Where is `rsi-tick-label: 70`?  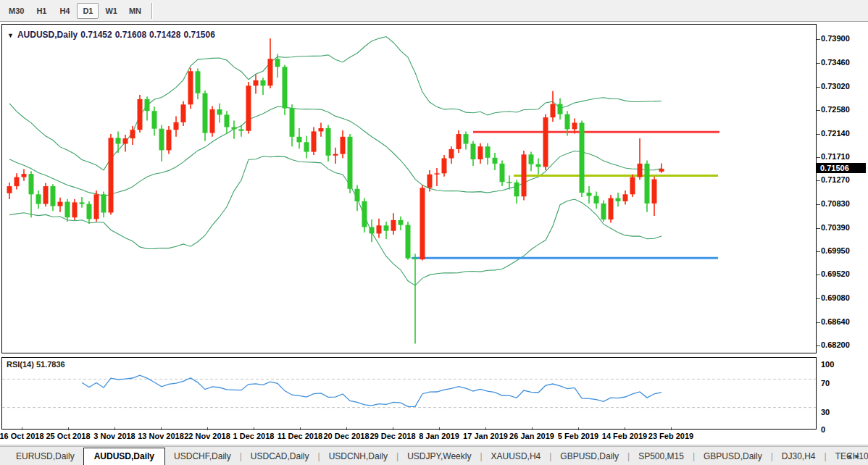
rsi-tick-label: 70 is located at coordinates (825, 383).